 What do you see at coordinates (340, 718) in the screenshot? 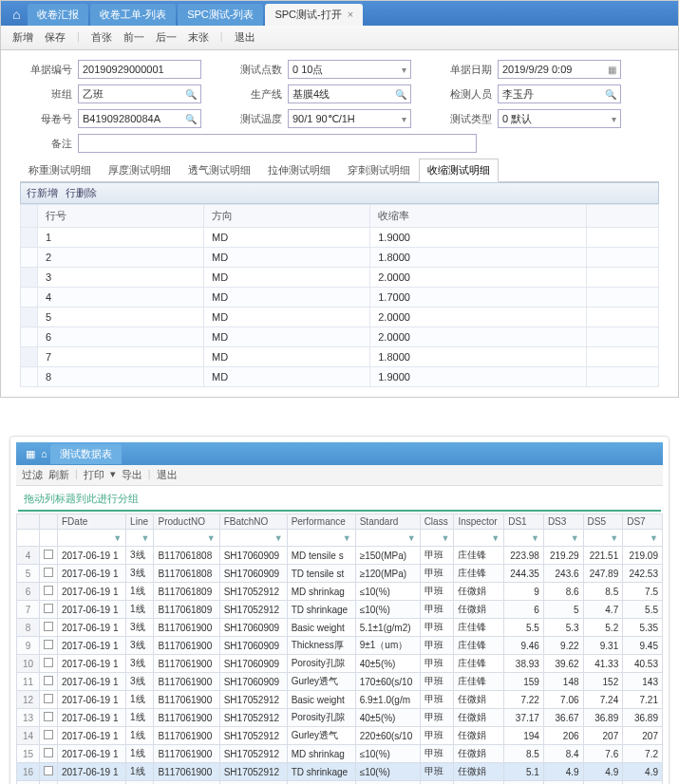
I see `grid-row: 132017-06-19 11线B117061900SH17052912Poro…` at bounding box center [340, 718].